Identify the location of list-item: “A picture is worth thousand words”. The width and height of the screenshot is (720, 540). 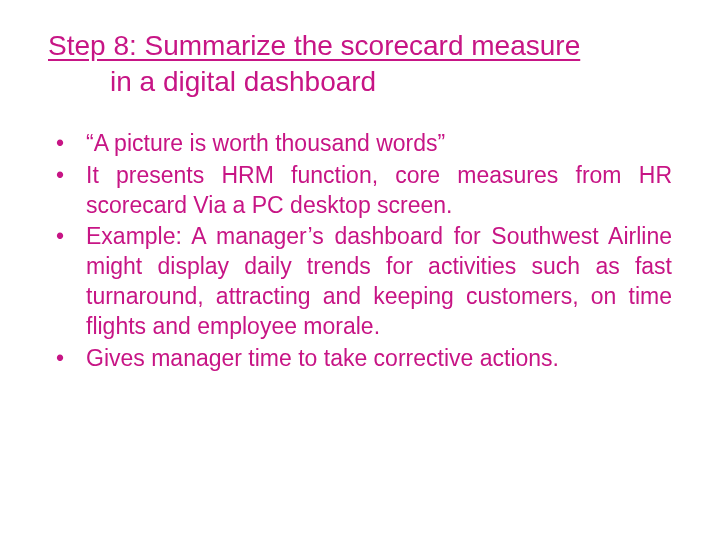
(360, 144).